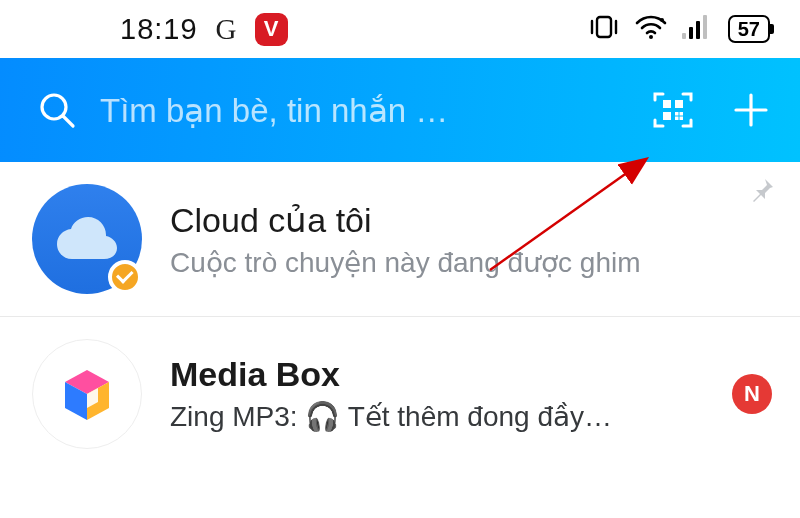  What do you see at coordinates (204, 30) in the screenshot?
I see `status-left: 18:19 G V` at bounding box center [204, 30].